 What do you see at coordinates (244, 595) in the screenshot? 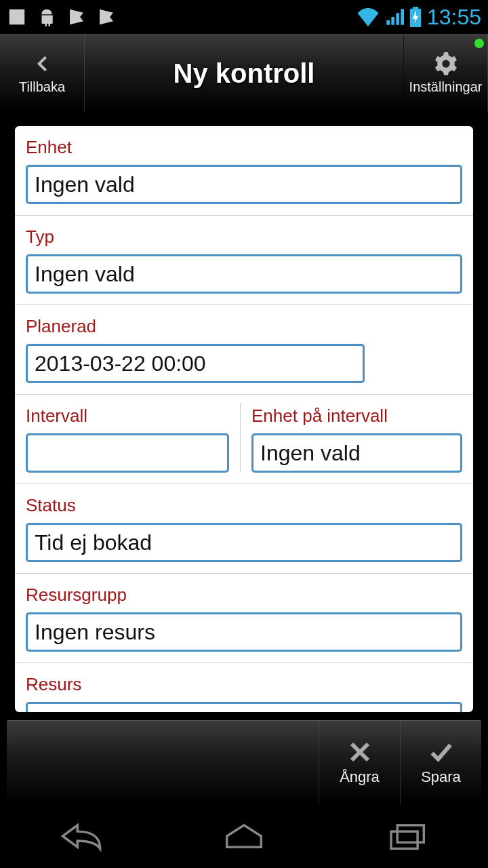
I see `label-resursgrupp: Resursgrupp` at bounding box center [244, 595].